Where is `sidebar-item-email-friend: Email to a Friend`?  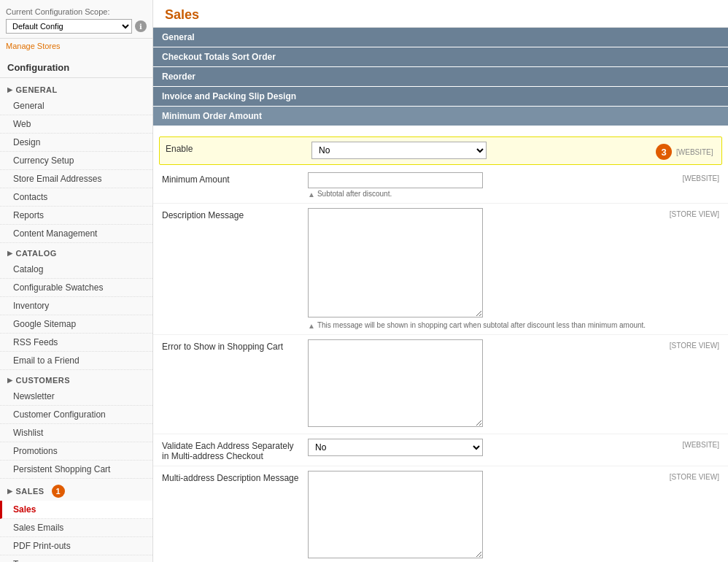
sidebar-item-email-friend: Email to a Friend is located at coordinates (76, 361).